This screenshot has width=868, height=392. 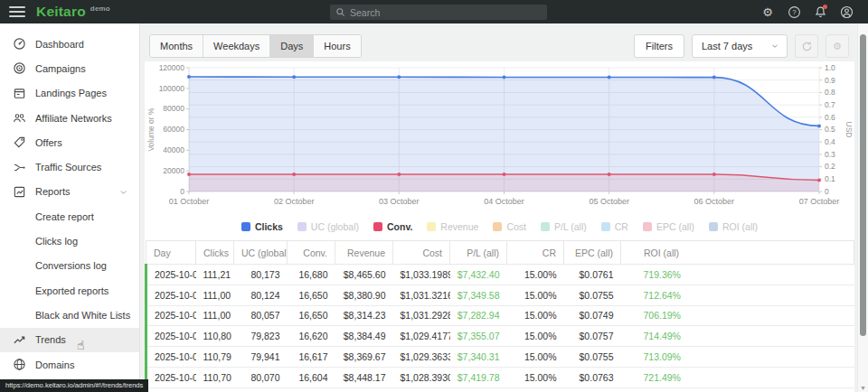 What do you see at coordinates (863, 185) in the screenshot?
I see `scrollbar-thumb` at bounding box center [863, 185].